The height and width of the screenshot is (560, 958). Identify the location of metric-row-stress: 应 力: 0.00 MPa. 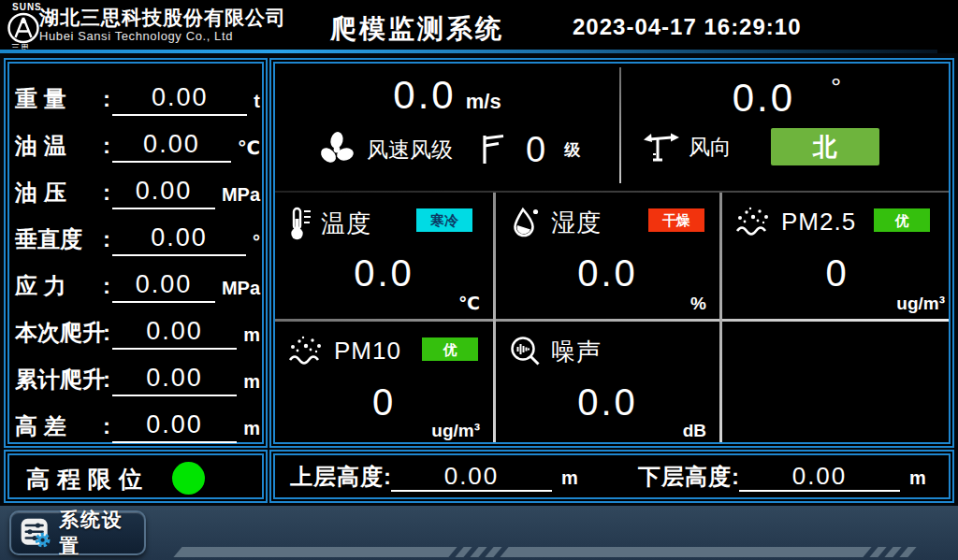
(138, 280).